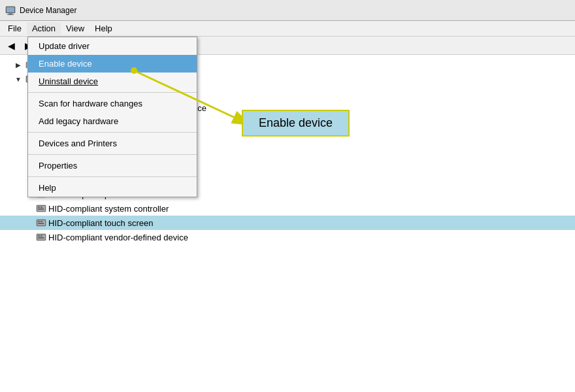 The image size is (575, 392). Describe the element at coordinates (41, 223) in the screenshot. I see `hid-touch-icon` at that location.